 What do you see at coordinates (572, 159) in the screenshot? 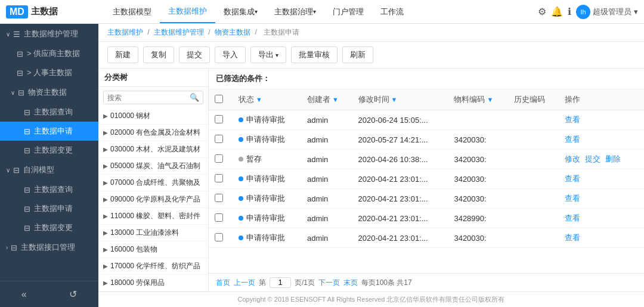
I see `action-link-修改: 修改` at bounding box center [572, 159].